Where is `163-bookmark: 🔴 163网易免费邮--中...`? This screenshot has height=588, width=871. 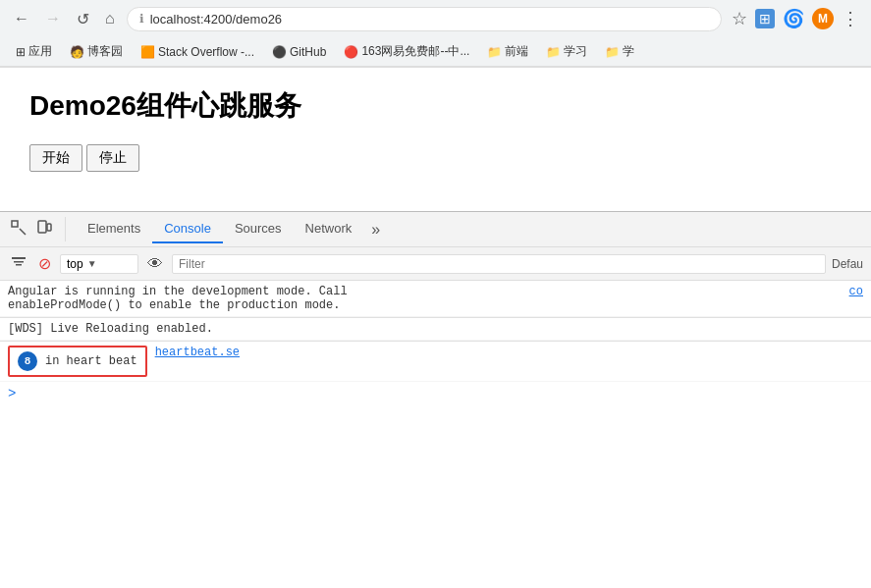
163-bookmark: 🔴 163网易免费邮--中... is located at coordinates (407, 51).